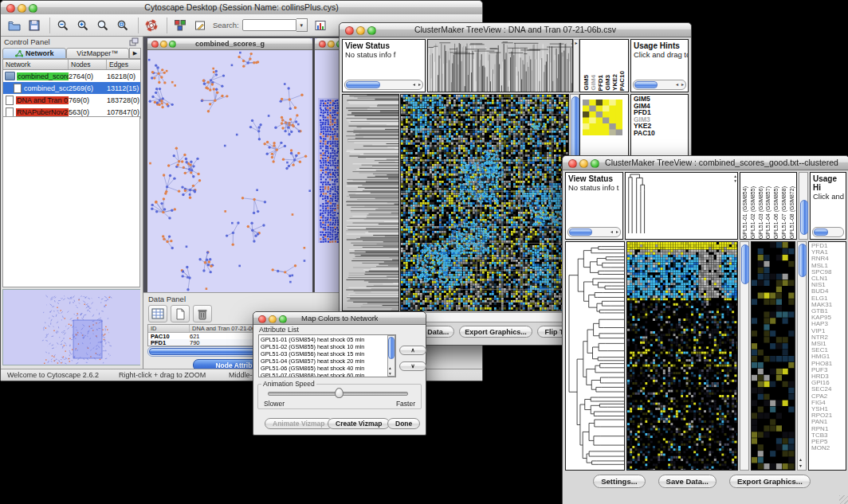 The width and height of the screenshot is (848, 504). I want to click on column-label: GPL51-01 (GSM854), so click(744, 213).